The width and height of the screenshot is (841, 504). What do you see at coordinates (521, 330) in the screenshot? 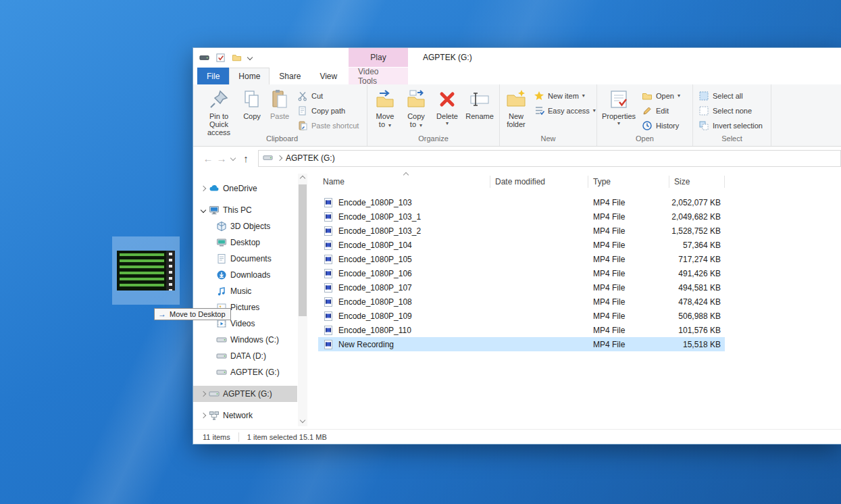
I see `file-row-encode-1080p-110: Encode_1080P_110MP4 File101,576 KB` at bounding box center [521, 330].